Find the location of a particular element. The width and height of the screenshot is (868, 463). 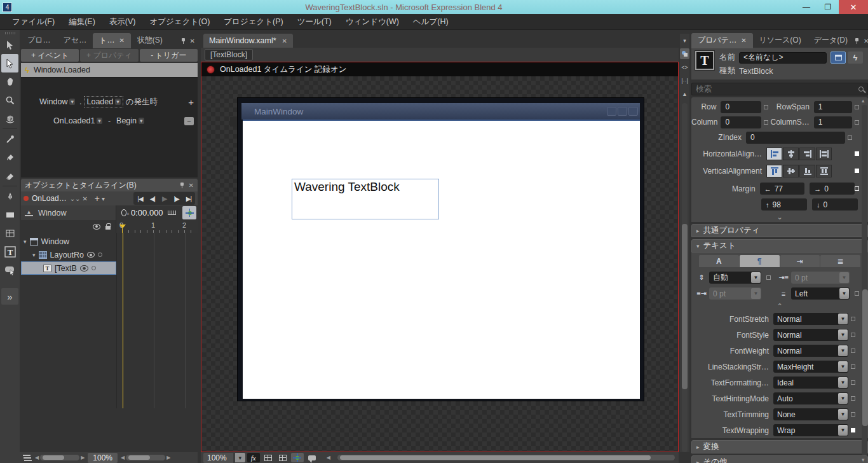

text-align-dropdown: Left ▼ is located at coordinates (820, 294).